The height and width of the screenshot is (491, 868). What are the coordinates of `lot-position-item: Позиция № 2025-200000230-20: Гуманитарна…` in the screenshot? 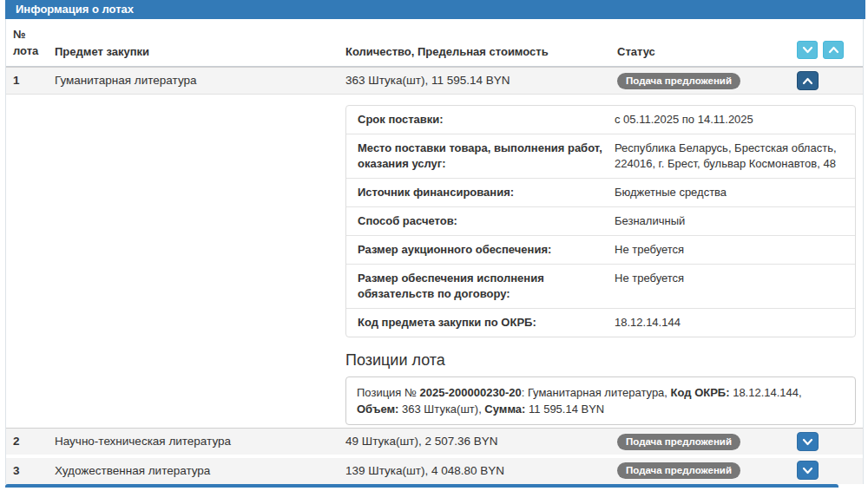 It's located at (601, 401).